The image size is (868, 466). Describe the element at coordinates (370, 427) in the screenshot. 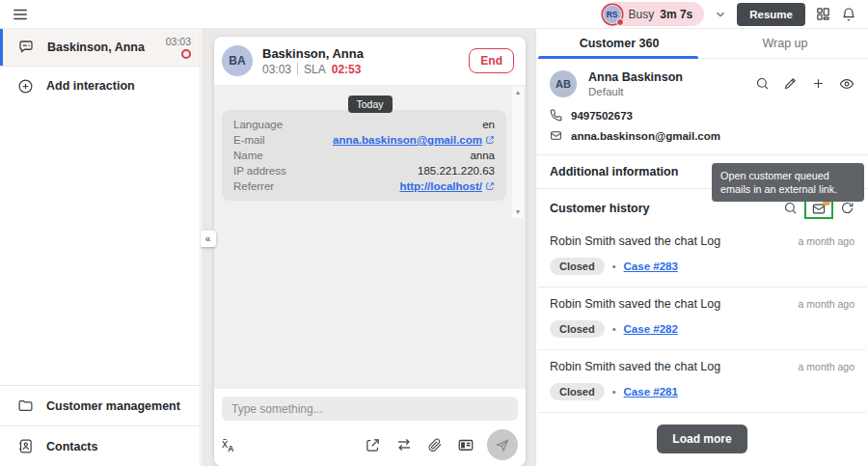

I see `chat-composer: x̄A` at that location.